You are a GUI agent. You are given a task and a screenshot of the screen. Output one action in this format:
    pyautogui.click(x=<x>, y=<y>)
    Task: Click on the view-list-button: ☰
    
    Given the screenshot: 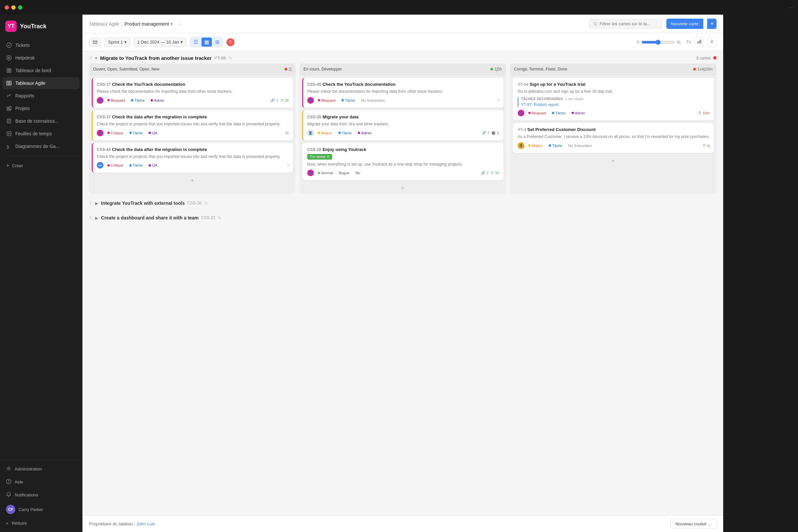 What is the action you would take?
    pyautogui.click(x=196, y=42)
    